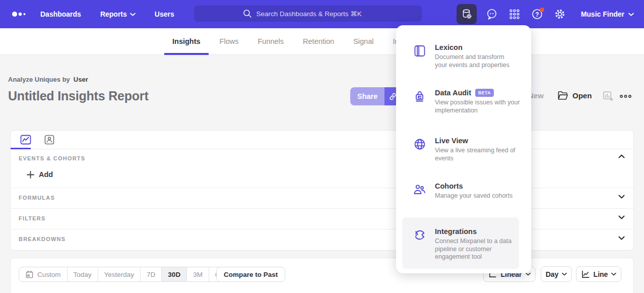 This screenshot has width=644, height=293. What do you see at coordinates (229, 41) in the screenshot?
I see `tab-flows: Flows` at bounding box center [229, 41].